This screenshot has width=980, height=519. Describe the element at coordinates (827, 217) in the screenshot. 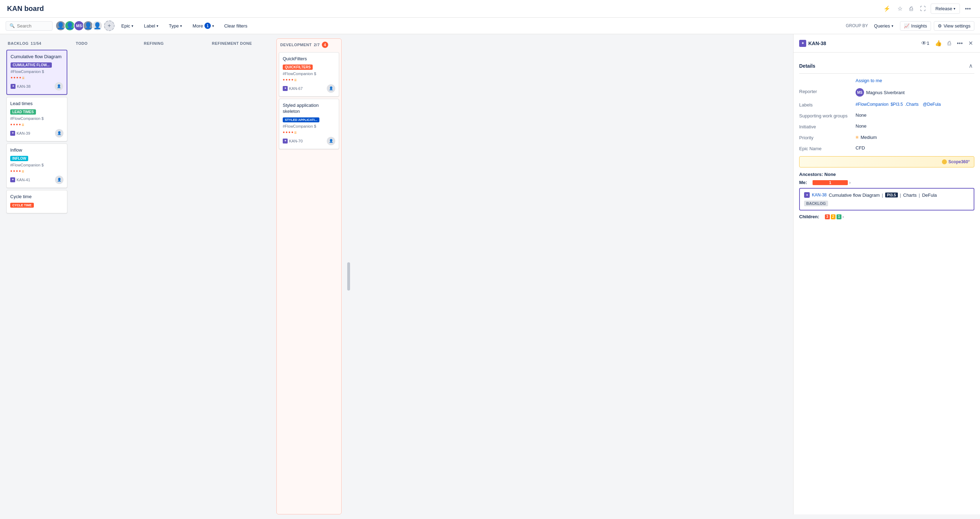

I see `children-red-bar: 3` at that location.